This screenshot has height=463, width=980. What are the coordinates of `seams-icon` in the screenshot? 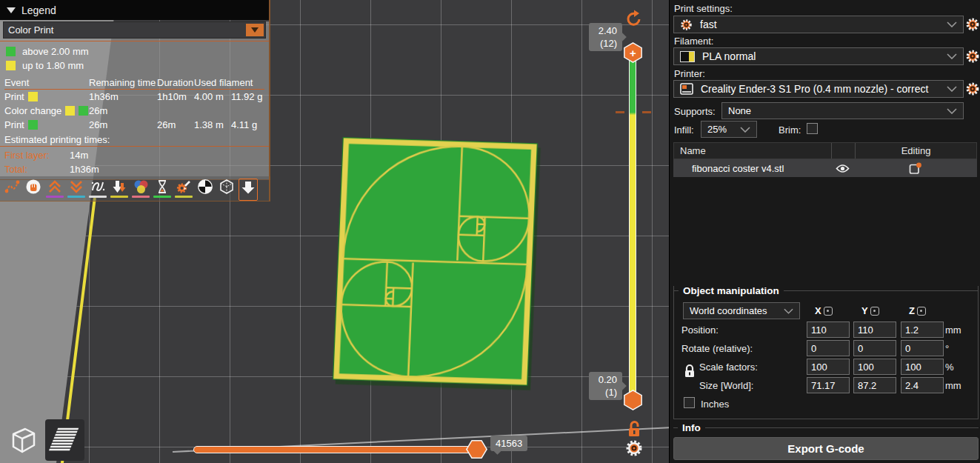 It's located at (98, 190).